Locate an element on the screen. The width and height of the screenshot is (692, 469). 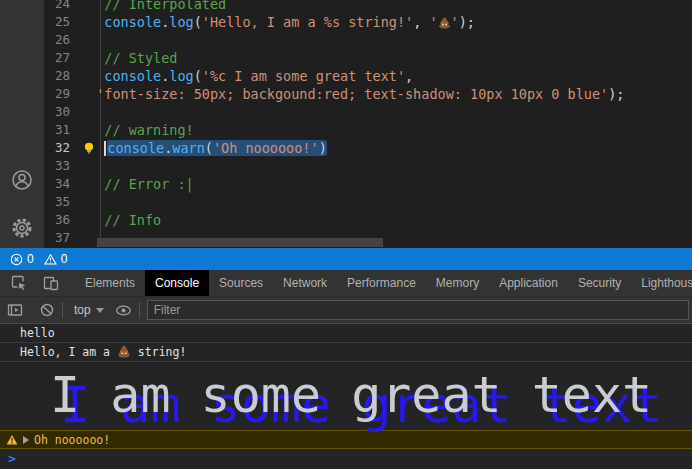
console-message-hello: hello is located at coordinates (346, 334).